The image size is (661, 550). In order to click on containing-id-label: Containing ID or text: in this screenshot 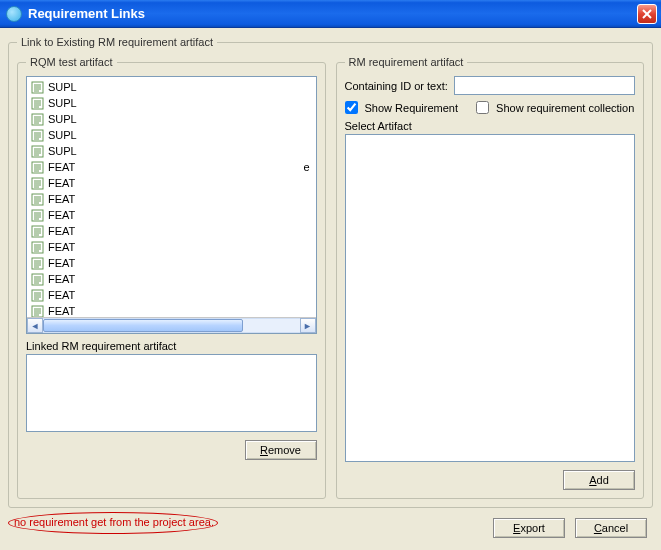, I will do `click(396, 86)`.